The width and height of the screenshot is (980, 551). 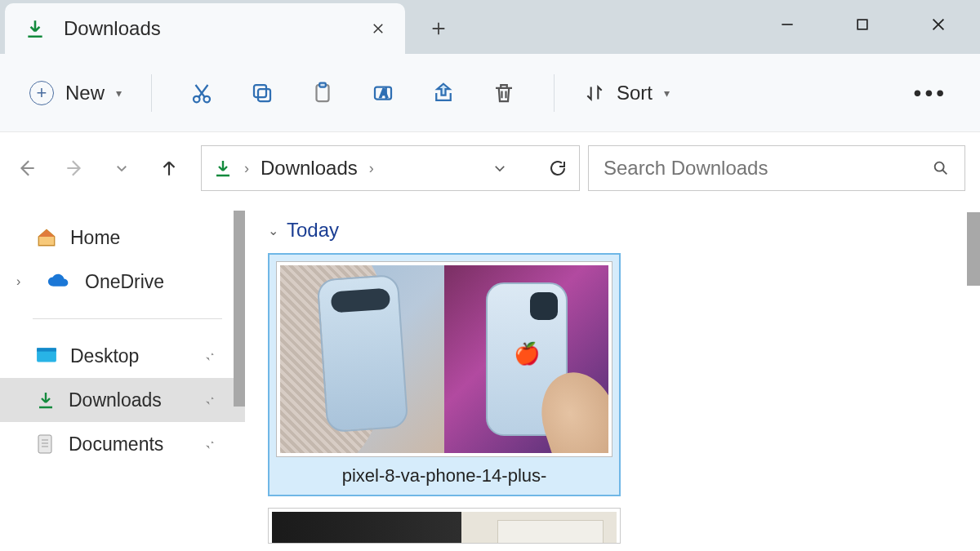 What do you see at coordinates (239, 309) in the screenshot?
I see `sidebar-scrollbar` at bounding box center [239, 309].